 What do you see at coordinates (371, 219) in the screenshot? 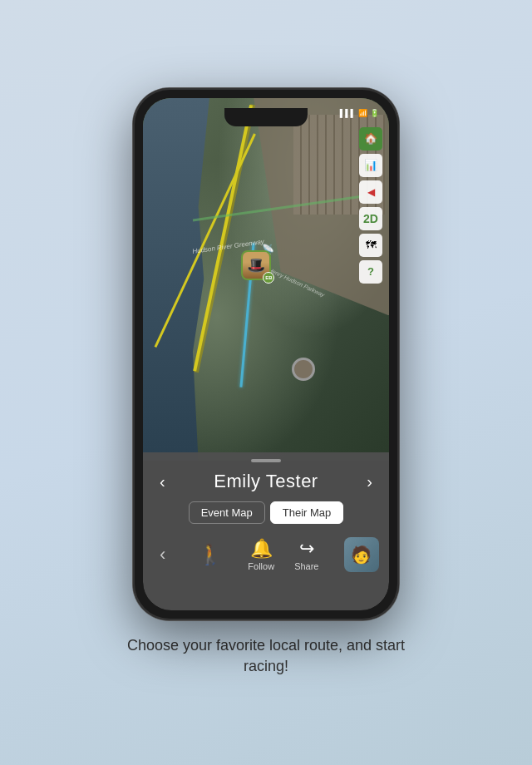
I see `view-2d-label: 2D` at bounding box center [371, 219].